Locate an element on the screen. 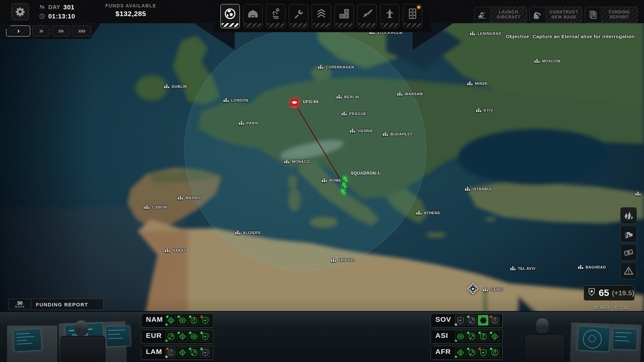  city-marker-rabat: RABAT is located at coordinates (175, 250).